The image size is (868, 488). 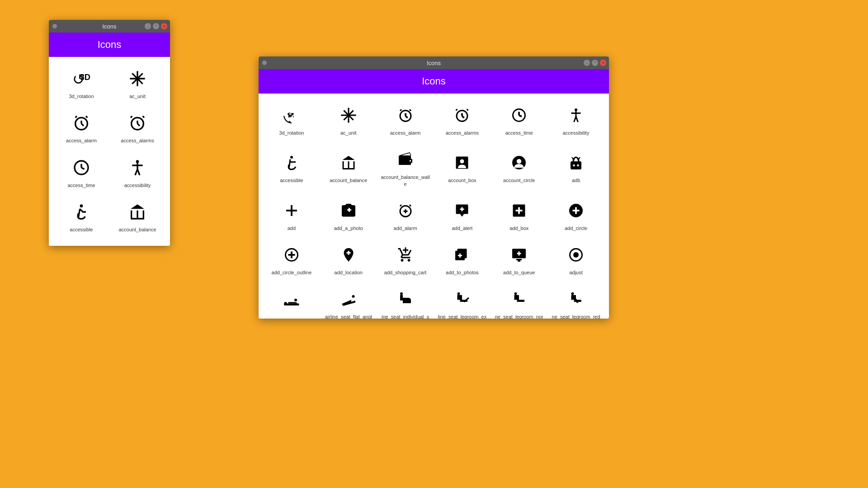 What do you see at coordinates (576, 228) in the screenshot?
I see `icon-label-add-circle: add_circle` at bounding box center [576, 228].